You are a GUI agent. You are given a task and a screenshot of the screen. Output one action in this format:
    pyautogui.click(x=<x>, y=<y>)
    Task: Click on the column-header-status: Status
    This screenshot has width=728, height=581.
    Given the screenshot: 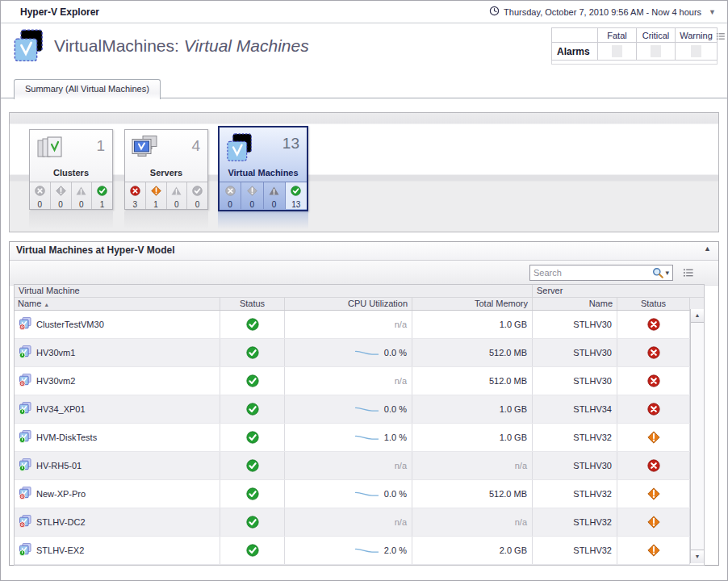 What is the action you would take?
    pyautogui.click(x=253, y=303)
    